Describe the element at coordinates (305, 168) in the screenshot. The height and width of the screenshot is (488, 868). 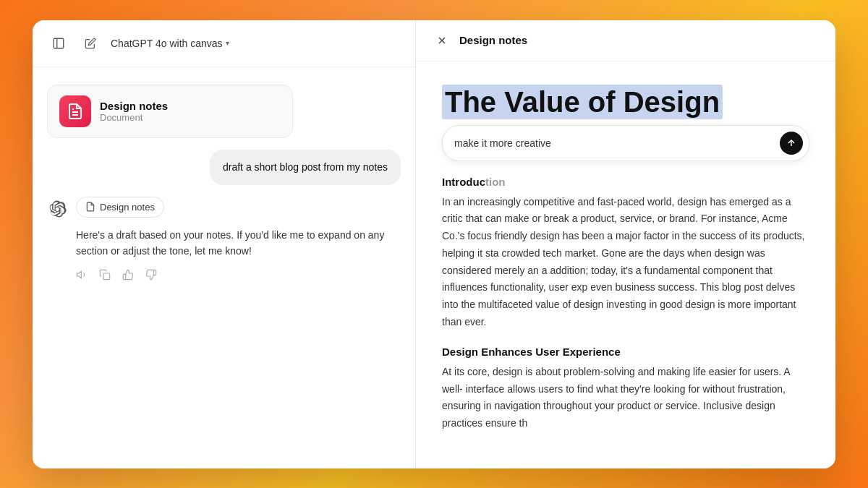
I see `user-message: draft a short blog post from my notes` at that location.